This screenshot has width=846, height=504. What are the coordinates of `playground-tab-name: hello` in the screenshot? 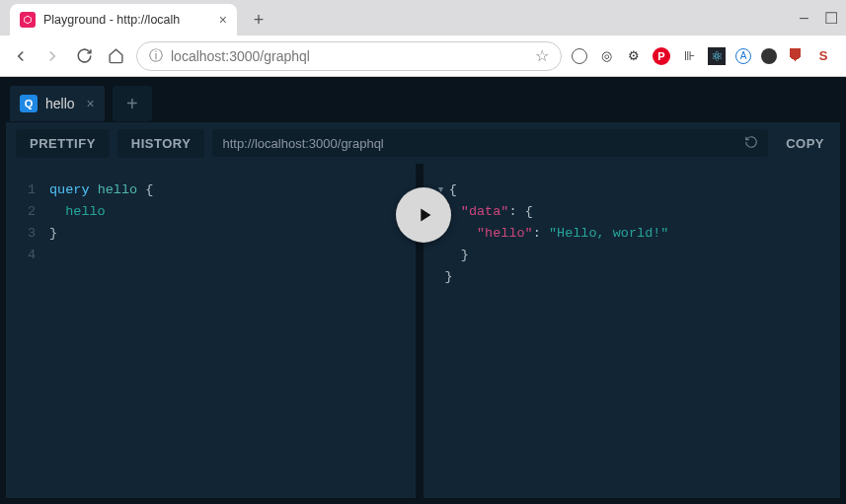 It's located at (60, 104).